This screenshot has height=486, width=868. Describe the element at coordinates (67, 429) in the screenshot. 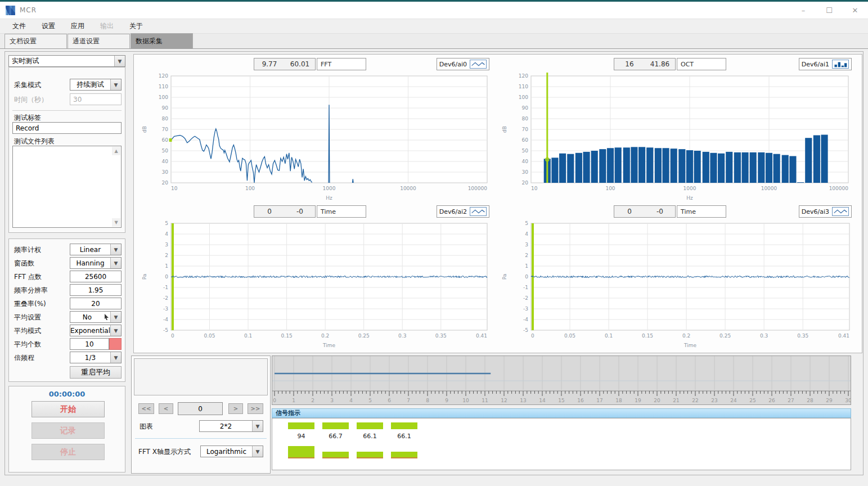

I see `run-group: 00:00:00 开始 记录 停止` at that location.